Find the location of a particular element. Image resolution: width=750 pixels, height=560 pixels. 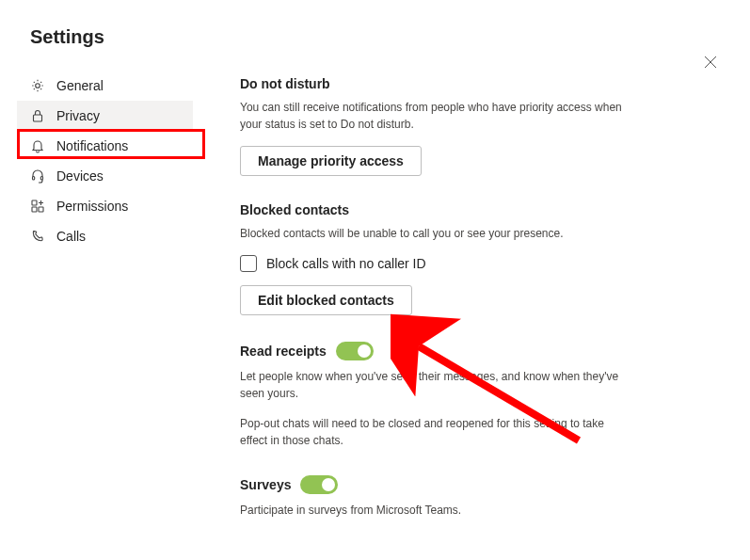

close-button is located at coordinates (712, 64).